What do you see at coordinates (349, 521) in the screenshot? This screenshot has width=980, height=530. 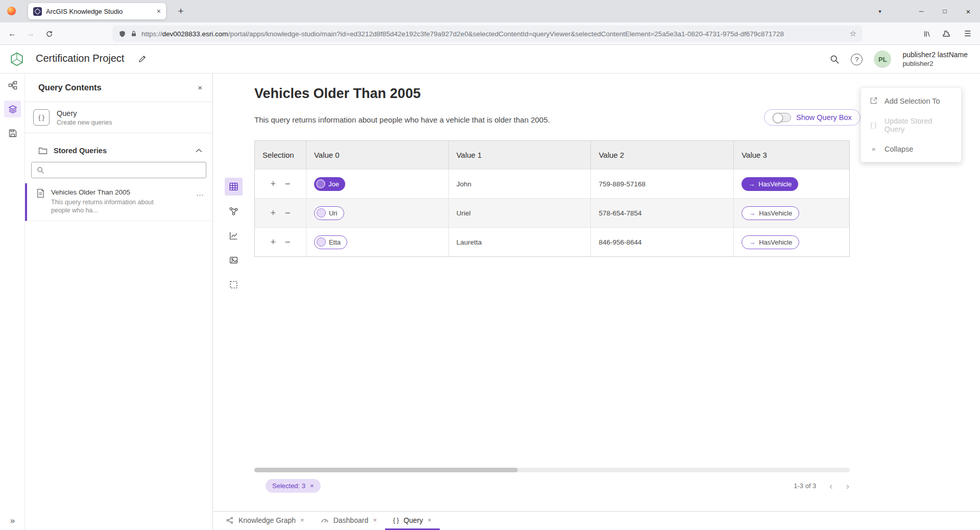 I see `tab-dashboard: Dashboard ×` at bounding box center [349, 521].